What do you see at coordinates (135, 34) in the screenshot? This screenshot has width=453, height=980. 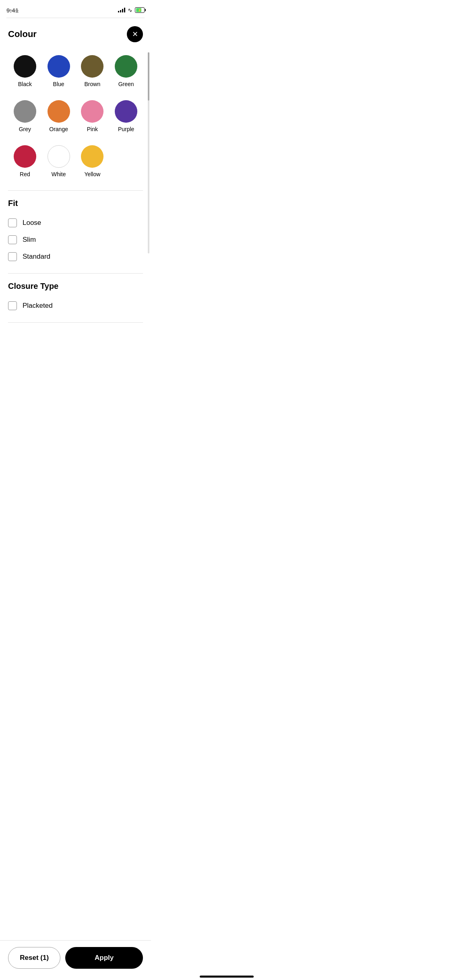 I see `close-icon: ✕` at bounding box center [135, 34].